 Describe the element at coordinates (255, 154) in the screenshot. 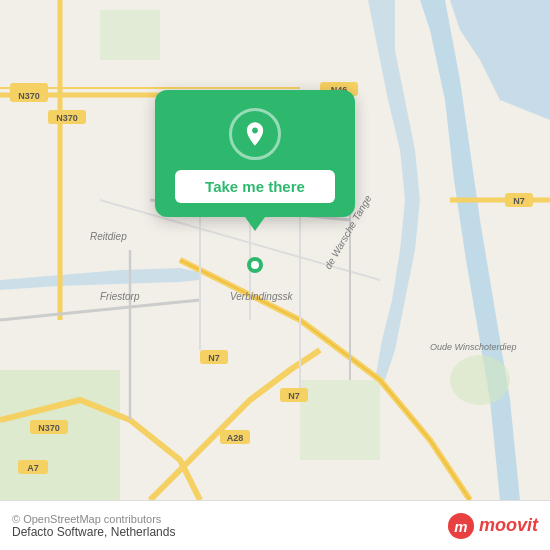

I see `popup-card: Take me there` at that location.